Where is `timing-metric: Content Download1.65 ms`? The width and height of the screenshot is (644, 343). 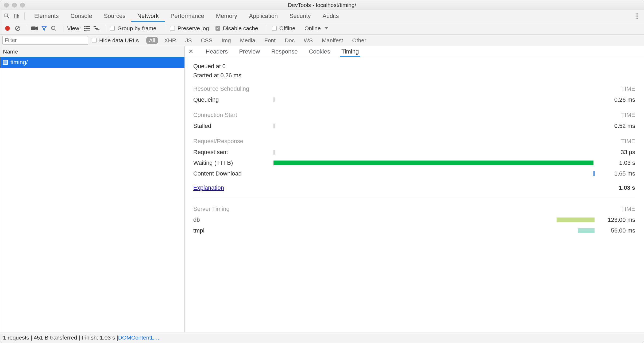 timing-metric: Content Download1.65 ms is located at coordinates (414, 174).